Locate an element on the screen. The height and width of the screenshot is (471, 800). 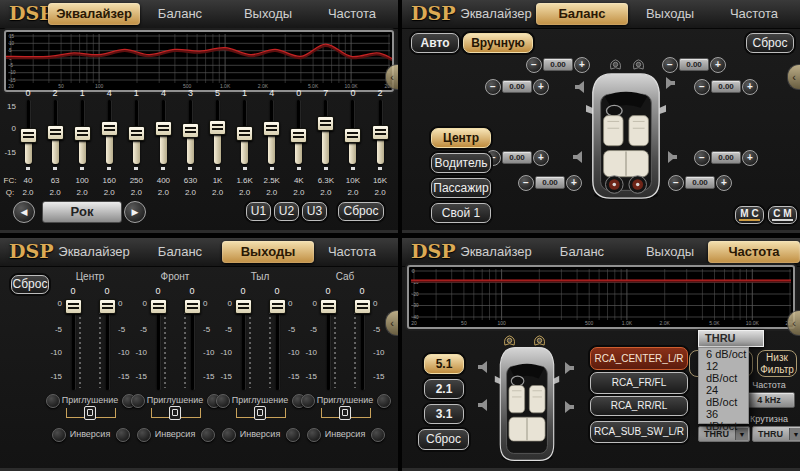
balance-preset-4: Свой 1 is located at coordinates (461, 213).